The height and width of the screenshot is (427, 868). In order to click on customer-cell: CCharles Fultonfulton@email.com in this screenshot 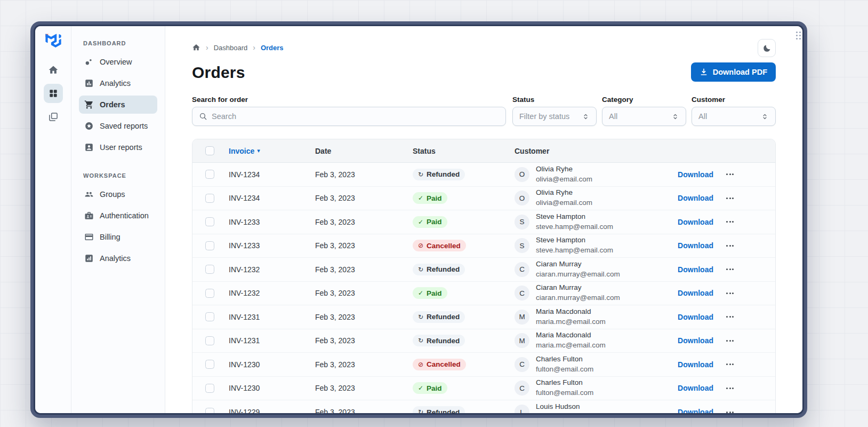, I will do `click(569, 365)`.